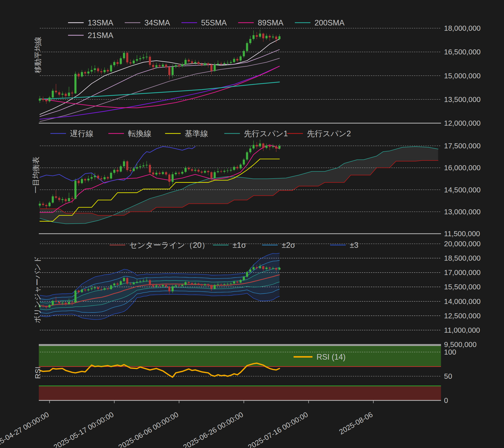  What do you see at coordinates (38, 55) in the screenshot?
I see `y-axis-title: 移動平均線` at bounding box center [38, 55].